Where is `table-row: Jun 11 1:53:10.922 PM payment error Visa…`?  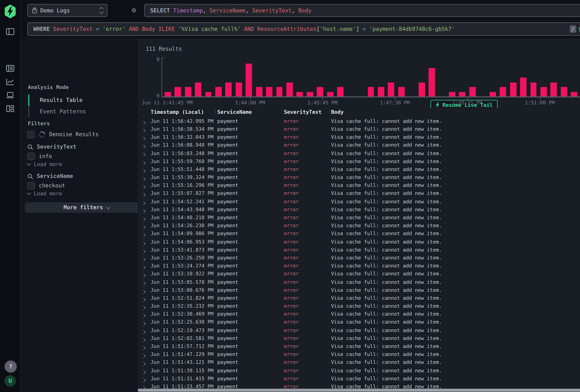 table-row: Jun 11 1:53:10.922 PM payment error Visa… is located at coordinates (359, 274).